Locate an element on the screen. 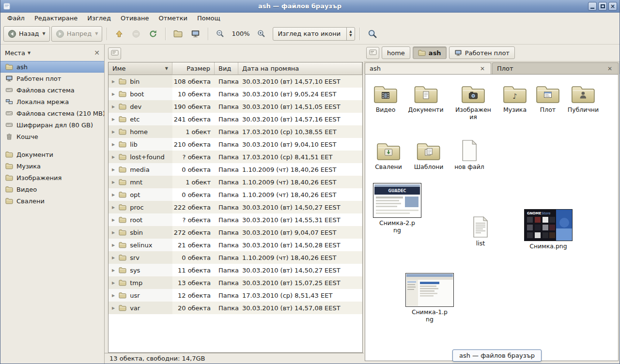 This screenshot has height=364, width=620. column-header: Размер is located at coordinates (194, 69).